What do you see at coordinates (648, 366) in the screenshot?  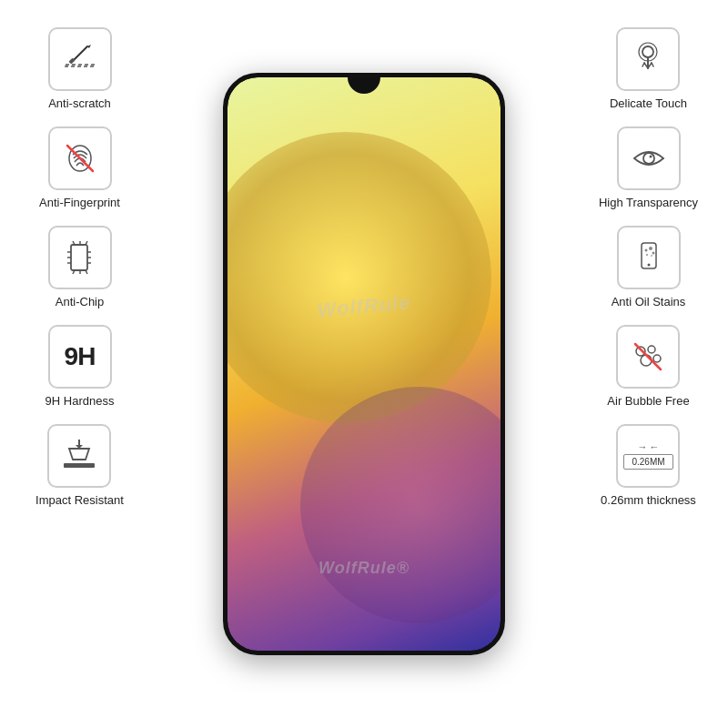 I see `feature-air-bubble-free: Air Bubble Free` at bounding box center [648, 366].